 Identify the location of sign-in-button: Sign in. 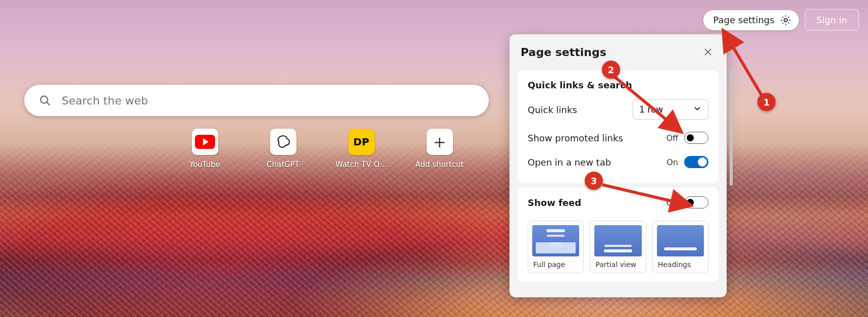
(832, 20).